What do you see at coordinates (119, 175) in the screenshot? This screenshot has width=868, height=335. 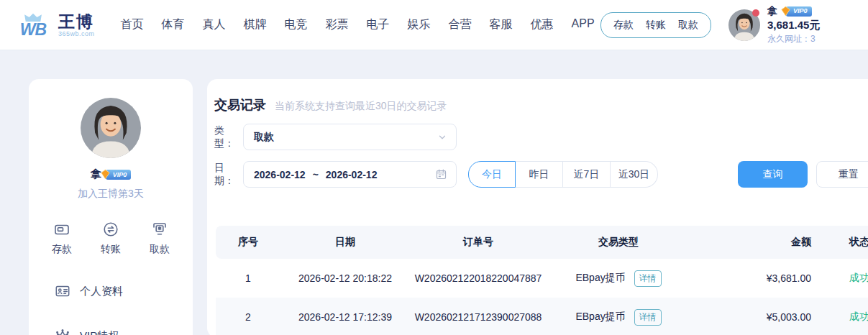 I see `sidebar-vip-badge: VIP0` at bounding box center [119, 175].